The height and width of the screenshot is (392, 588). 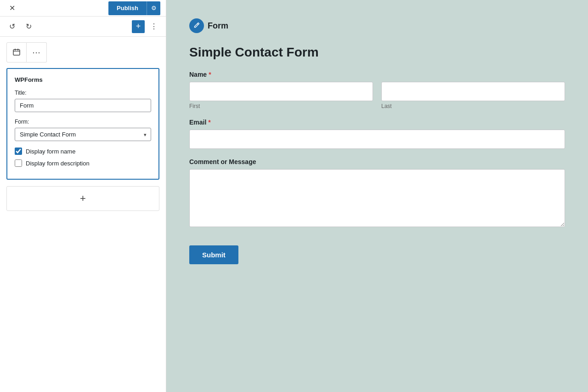 What do you see at coordinates (377, 198) in the screenshot?
I see `comment-textarea` at bounding box center [377, 198].